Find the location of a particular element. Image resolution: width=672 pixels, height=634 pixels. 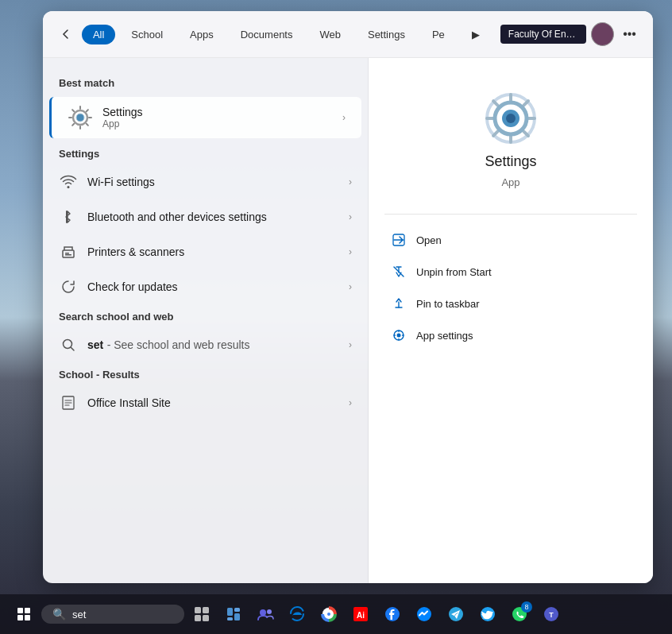

settings-icon is located at coordinates (80, 118).